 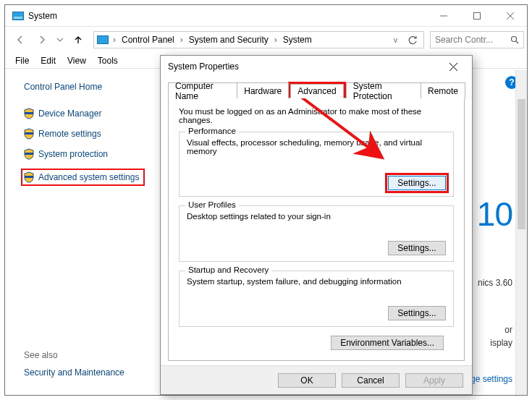 What do you see at coordinates (316, 164) in the screenshot?
I see `performance-group: Performance Visual effects, processor sc…` at bounding box center [316, 164].